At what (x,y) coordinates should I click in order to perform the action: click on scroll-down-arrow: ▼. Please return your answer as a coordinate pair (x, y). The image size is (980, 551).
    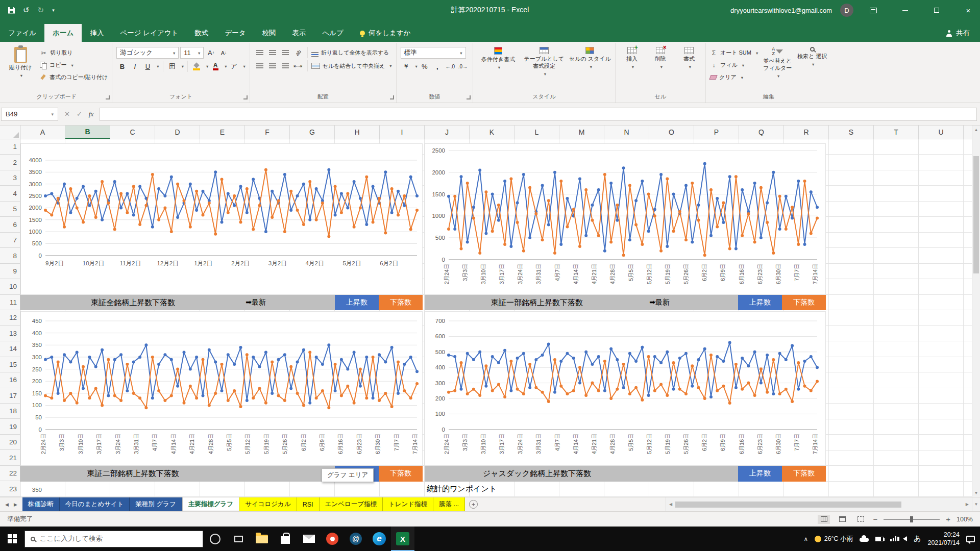
    Looking at the image, I should click on (976, 493).